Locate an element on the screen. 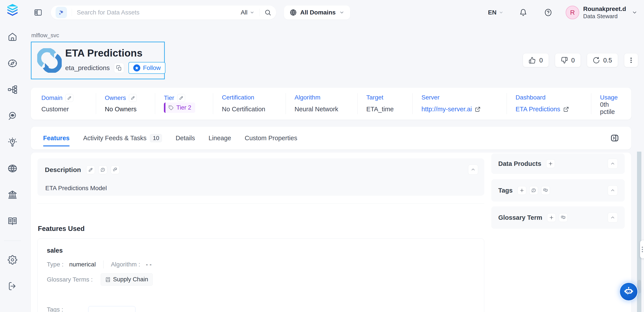  notifications-button is located at coordinates (523, 13).